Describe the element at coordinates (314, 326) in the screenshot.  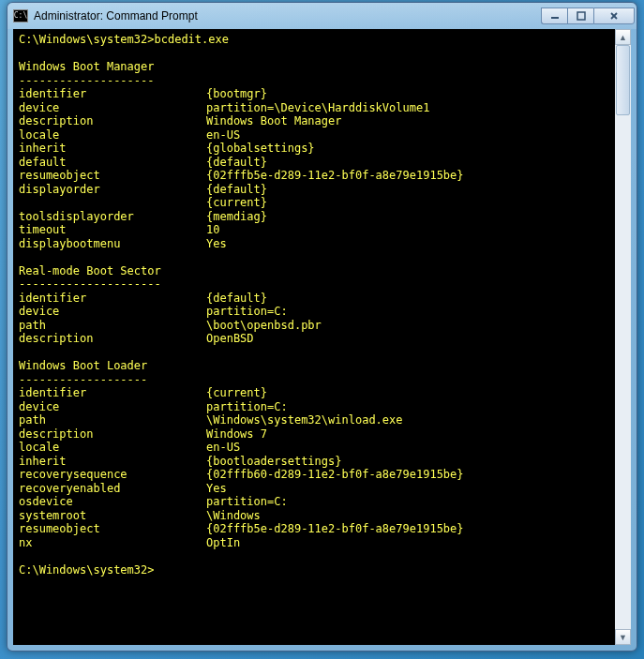
I see `output-row: path\boot\openbsd.pbr` at that location.